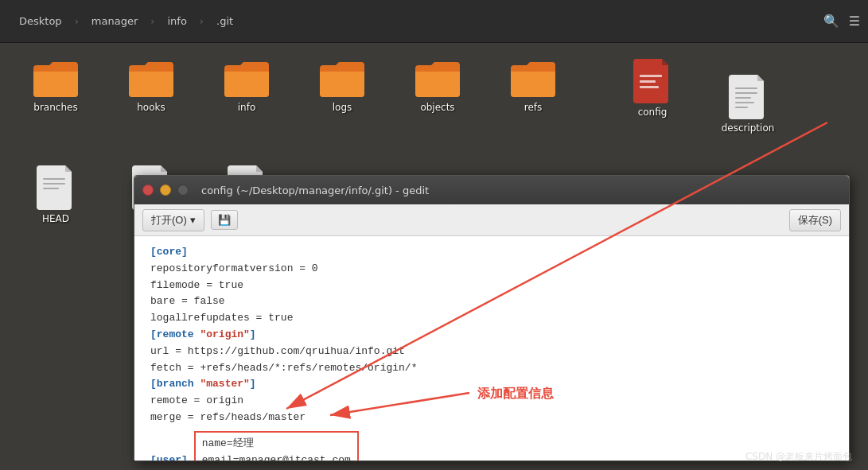 This screenshot has width=868, height=470. Describe the element at coordinates (151, 79) in the screenshot. I see `folder-icon-hooks` at that location.